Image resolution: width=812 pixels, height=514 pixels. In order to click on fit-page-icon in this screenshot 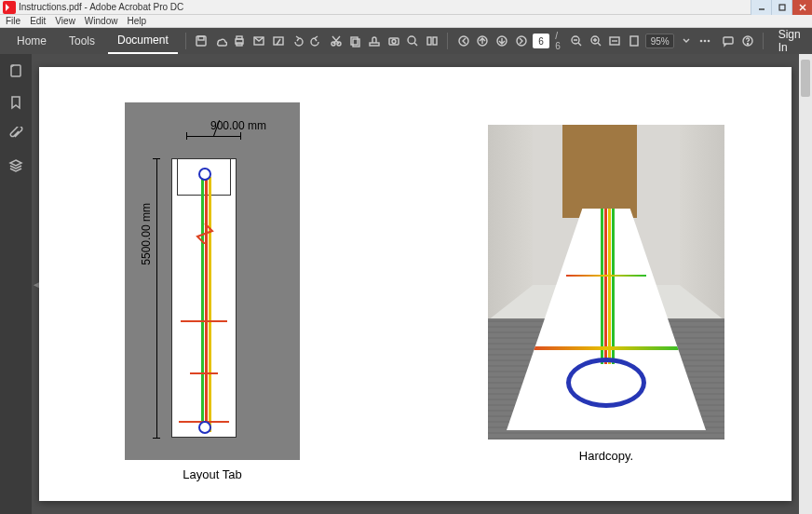, I will do `click(635, 41)`.